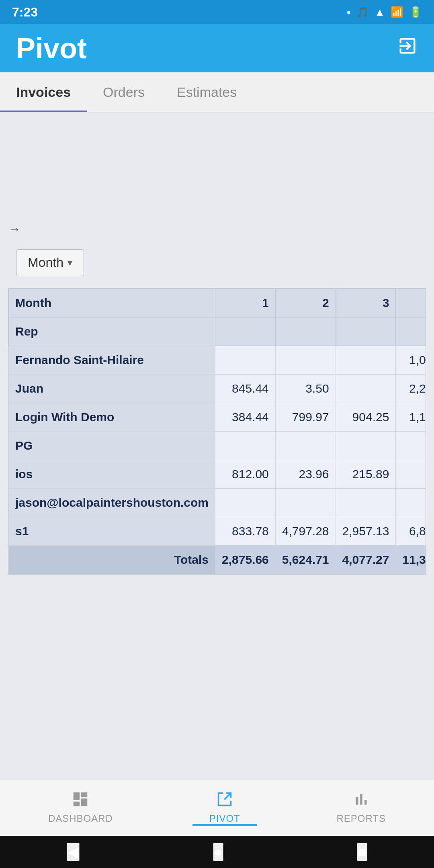  Describe the element at coordinates (246, 389) in the screenshot. I see `row-val-juan-1: 845.44` at that location.